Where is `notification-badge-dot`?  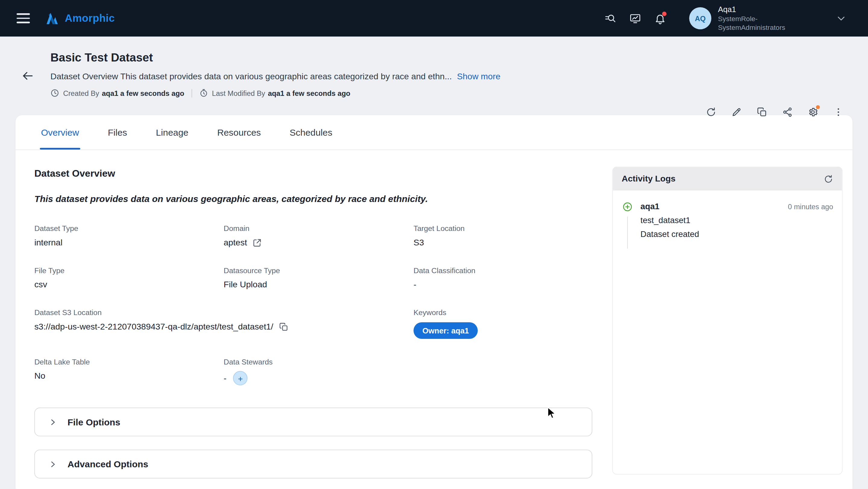 notification-badge-dot is located at coordinates (664, 13).